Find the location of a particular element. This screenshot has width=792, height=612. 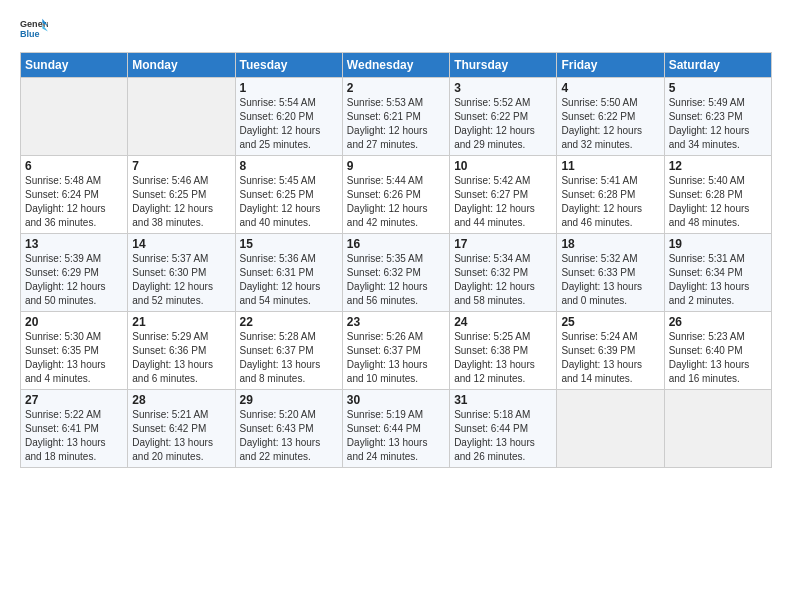

day-info: Sunrise: 5:46 AM Sunset: 6:25 PM Dayligh… is located at coordinates (181, 202).